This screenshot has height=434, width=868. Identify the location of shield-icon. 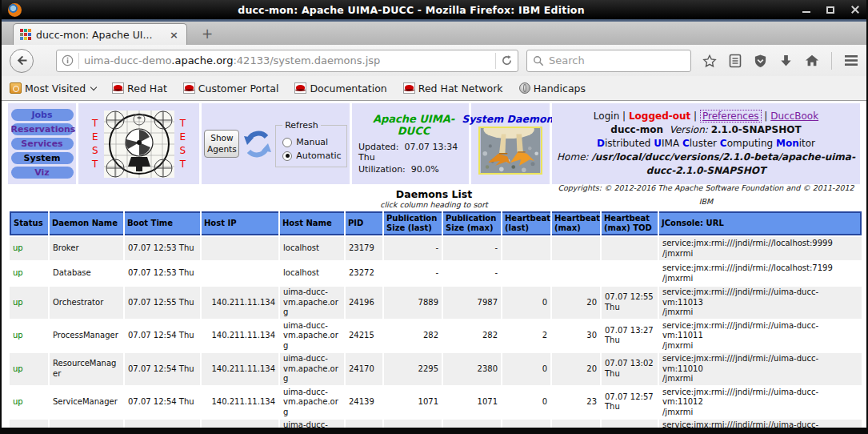
(760, 61).